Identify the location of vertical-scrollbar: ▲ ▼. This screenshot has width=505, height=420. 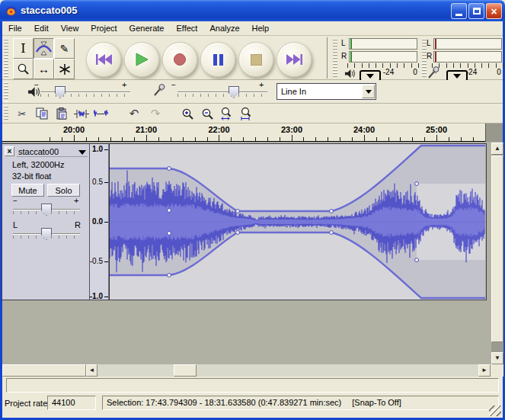
(497, 253).